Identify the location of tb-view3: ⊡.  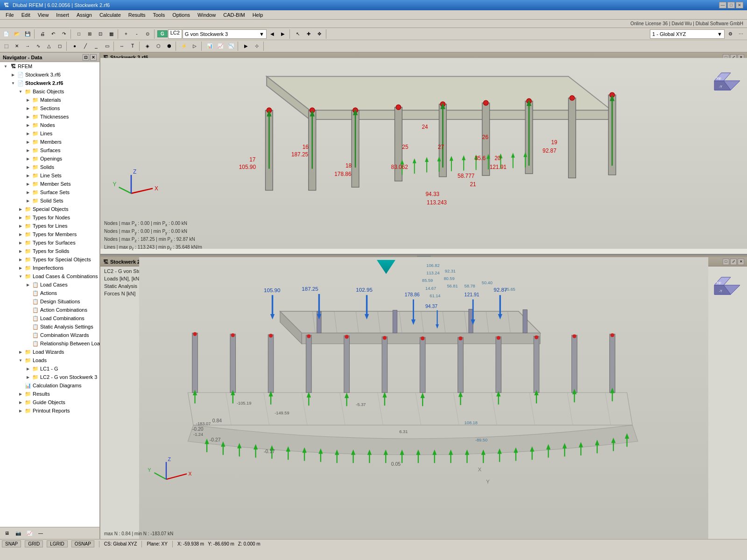
(100, 34).